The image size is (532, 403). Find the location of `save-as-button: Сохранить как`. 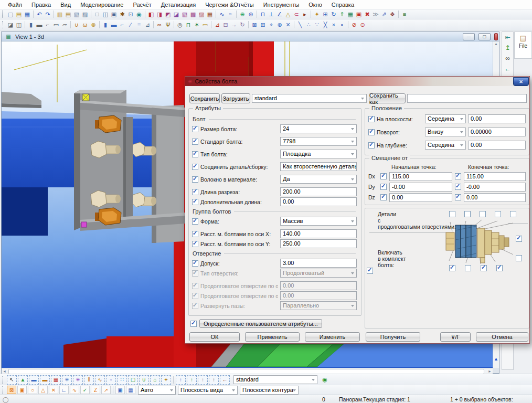

save-as-button: Сохранить как is located at coordinates (387, 99).